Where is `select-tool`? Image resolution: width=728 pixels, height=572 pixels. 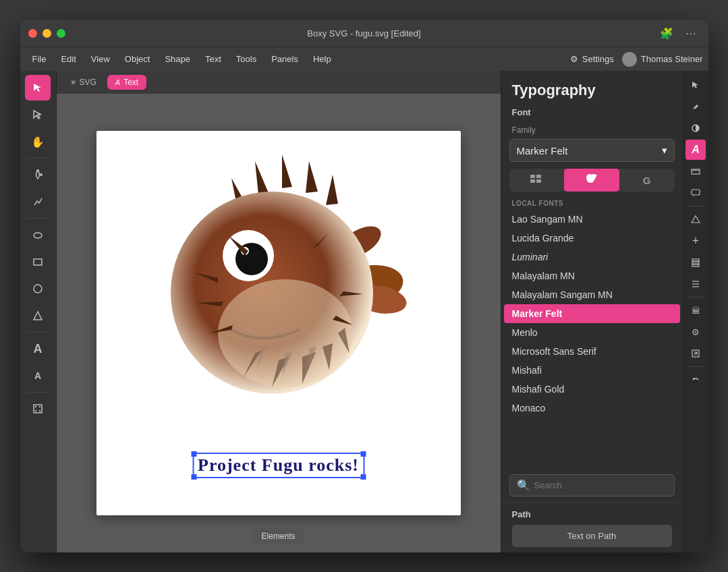 select-tool is located at coordinates (38, 88).